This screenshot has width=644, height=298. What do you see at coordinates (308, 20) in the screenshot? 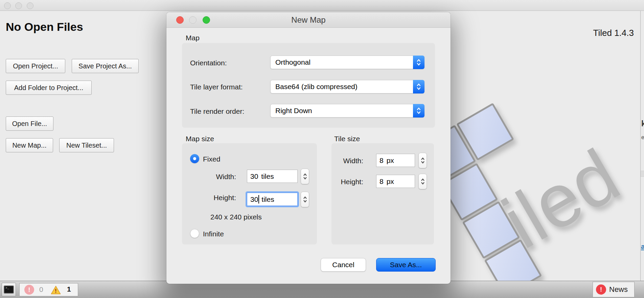
I see `dialog-titlebar: New Map` at bounding box center [308, 20].